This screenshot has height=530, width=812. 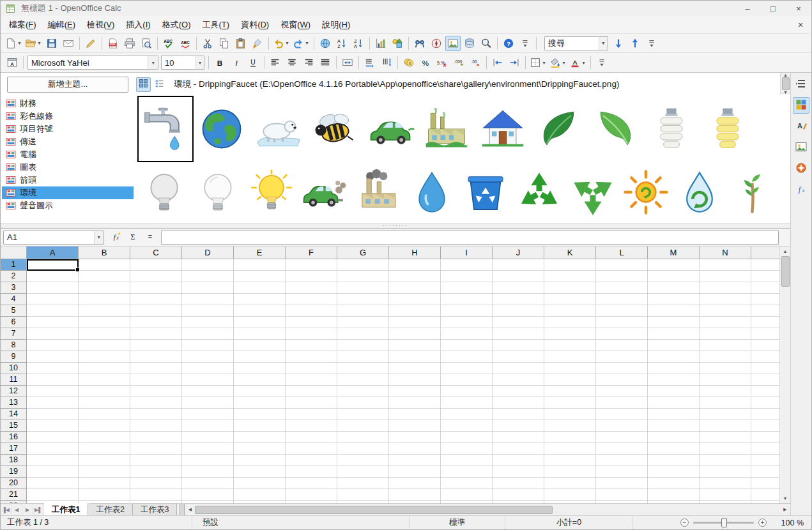 I want to click on cell-G18, so click(x=363, y=460).